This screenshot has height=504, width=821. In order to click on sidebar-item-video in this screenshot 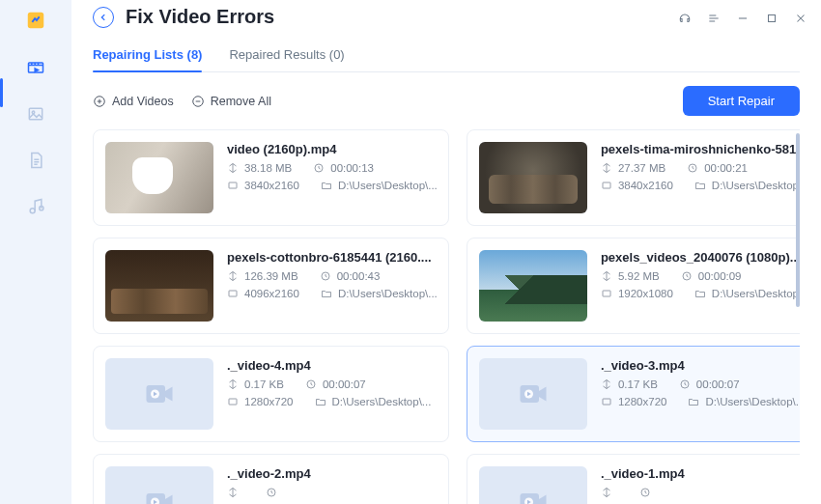, I will do `click(36, 68)`.